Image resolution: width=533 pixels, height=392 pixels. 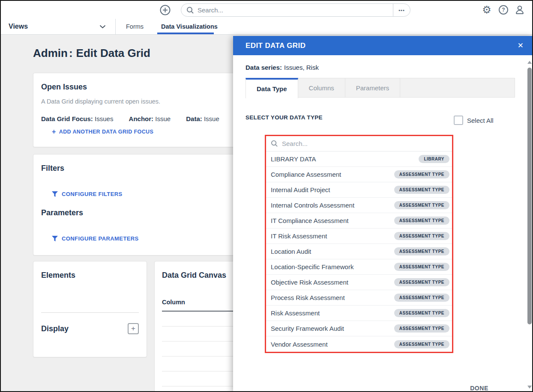 What do you see at coordinates (480, 121) in the screenshot?
I see `select-all-label: Select All` at bounding box center [480, 121].